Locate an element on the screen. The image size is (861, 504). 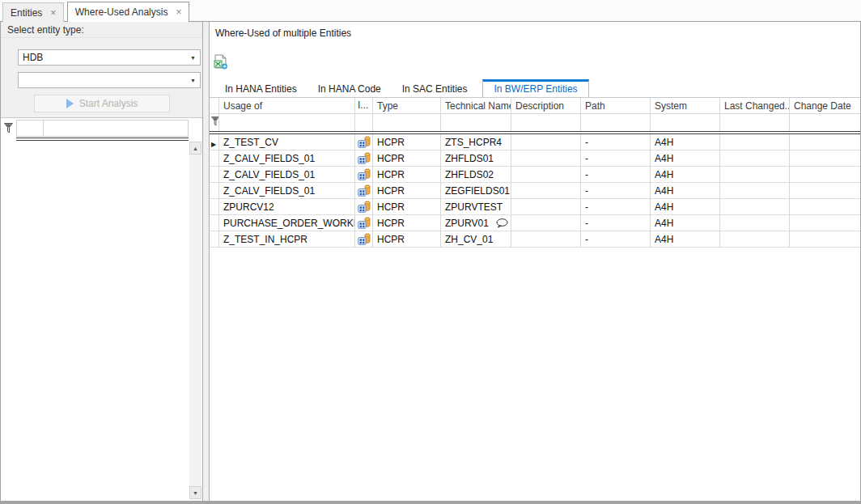
cell-usage-of: Z_TEST_IN_HCPR is located at coordinates (287, 239).